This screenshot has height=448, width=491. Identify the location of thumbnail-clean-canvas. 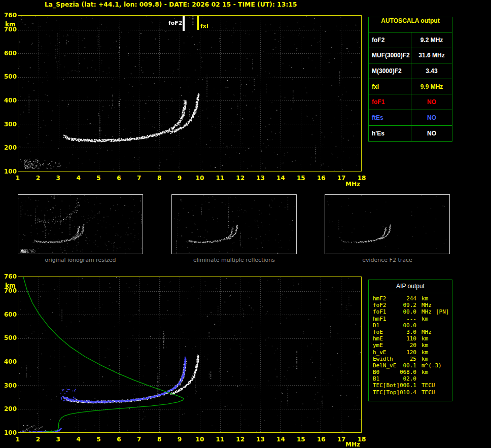
(234, 224).